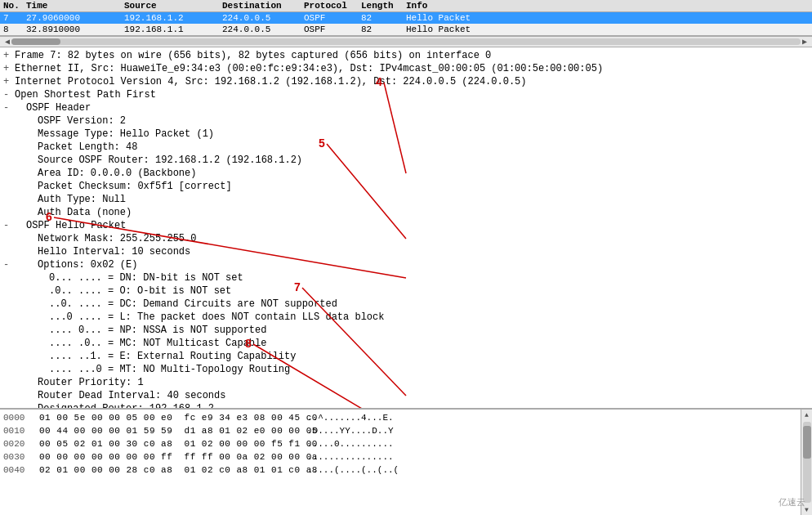  I want to click on scroll-right-arrow: ▶, so click(805, 42).